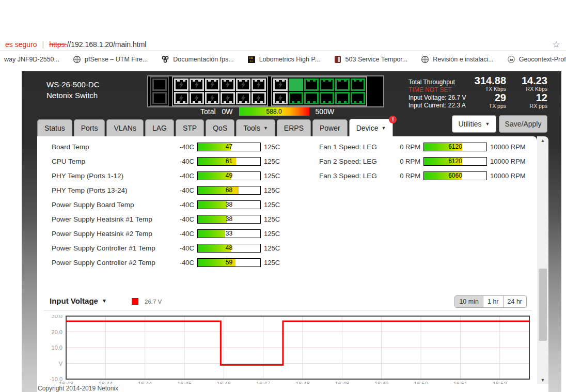 Image resolution: width=566 pixels, height=392 pixels. Describe the element at coordinates (78, 388) in the screenshot. I see `copyright-text: Copyright 2014-2019 Netonix` at that location.